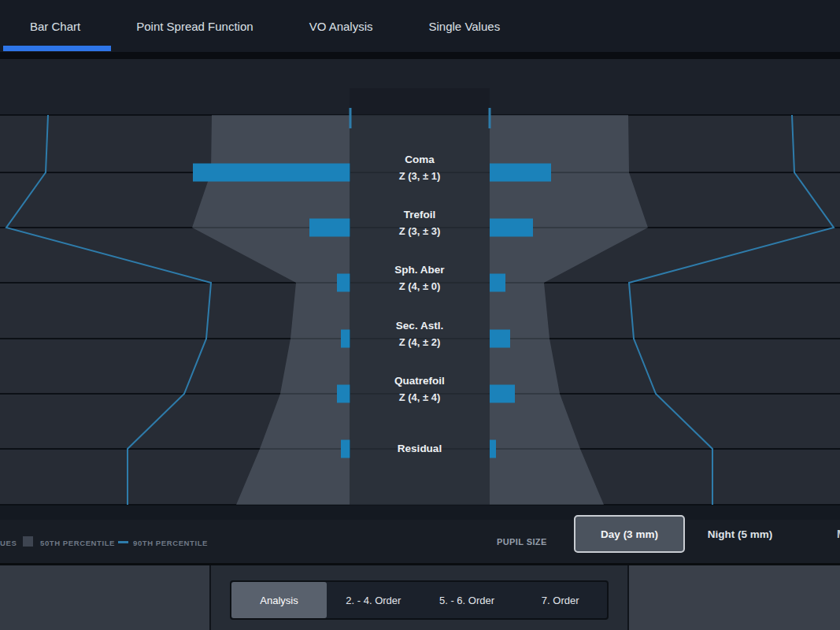 This screenshot has width=840, height=630. I want to click on row-zernike-code: Z (4, ± 2), so click(420, 343).